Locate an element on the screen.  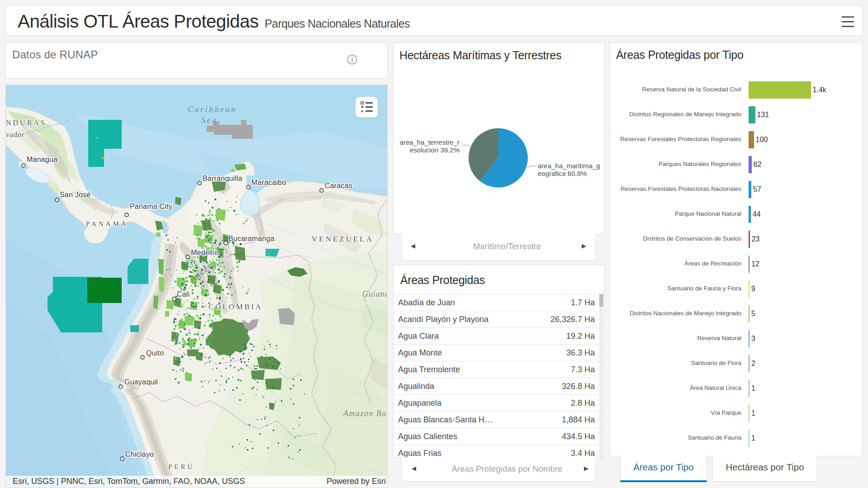
svg-text: Guayaquil is located at coordinates (141, 382).